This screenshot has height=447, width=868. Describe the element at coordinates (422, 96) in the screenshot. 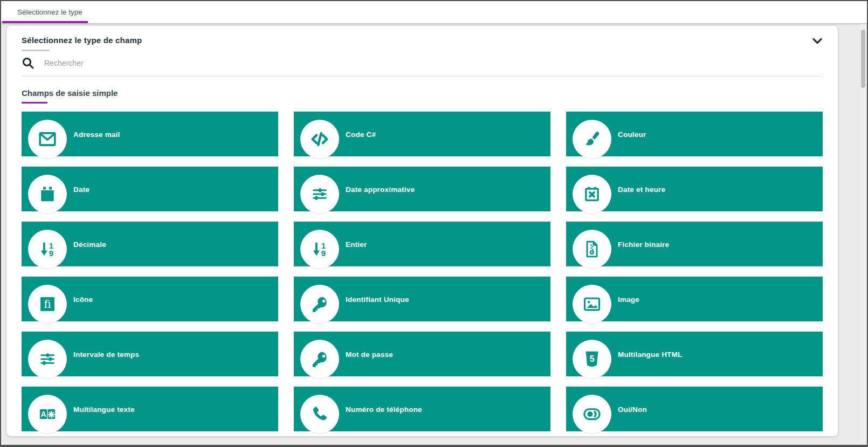

I see `section-header: Champs de saisie simple` at that location.